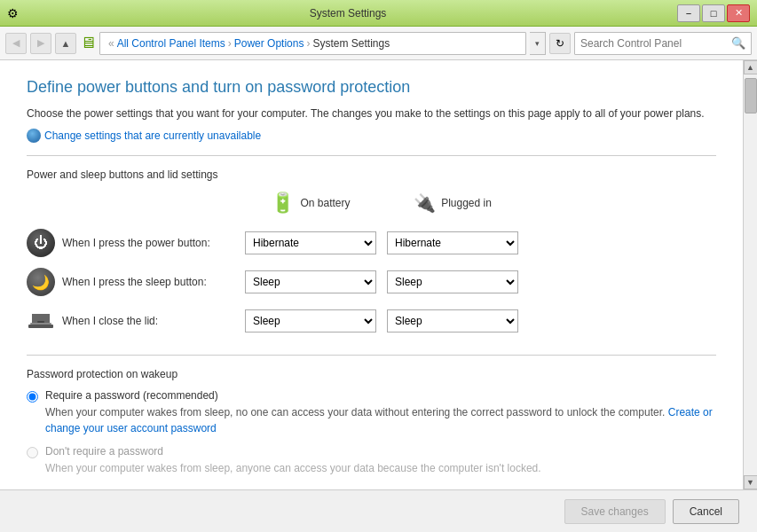  I want to click on lid-battery-select-wrapper: Do nothing Sleep Hibernate Shut down Tur…, so click(311, 321).